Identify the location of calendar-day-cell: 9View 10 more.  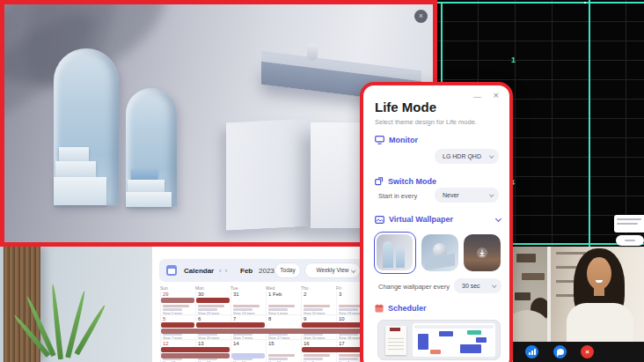
(318, 328).